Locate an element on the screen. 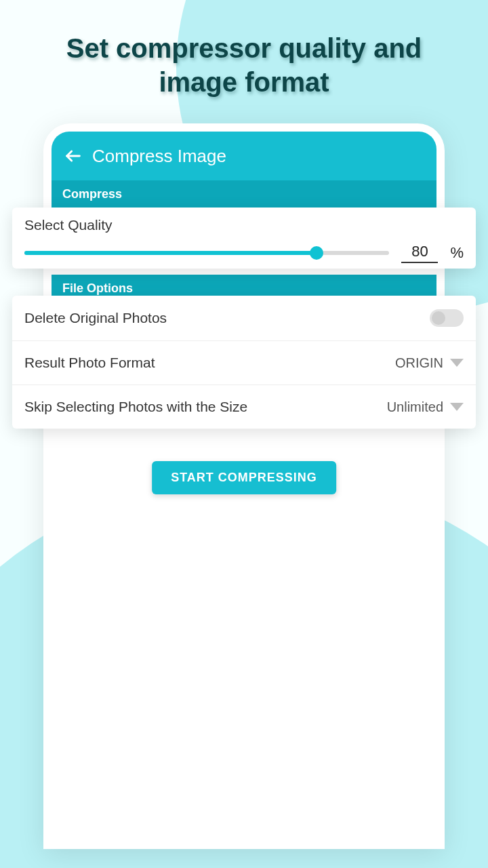 The image size is (488, 868). delete-original-toggle is located at coordinates (447, 318).